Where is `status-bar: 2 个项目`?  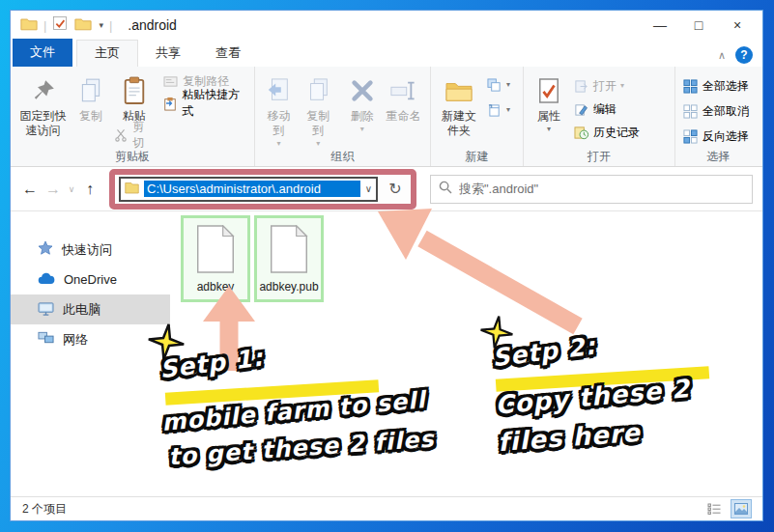 status-bar: 2 个项目 is located at coordinates (387, 508).